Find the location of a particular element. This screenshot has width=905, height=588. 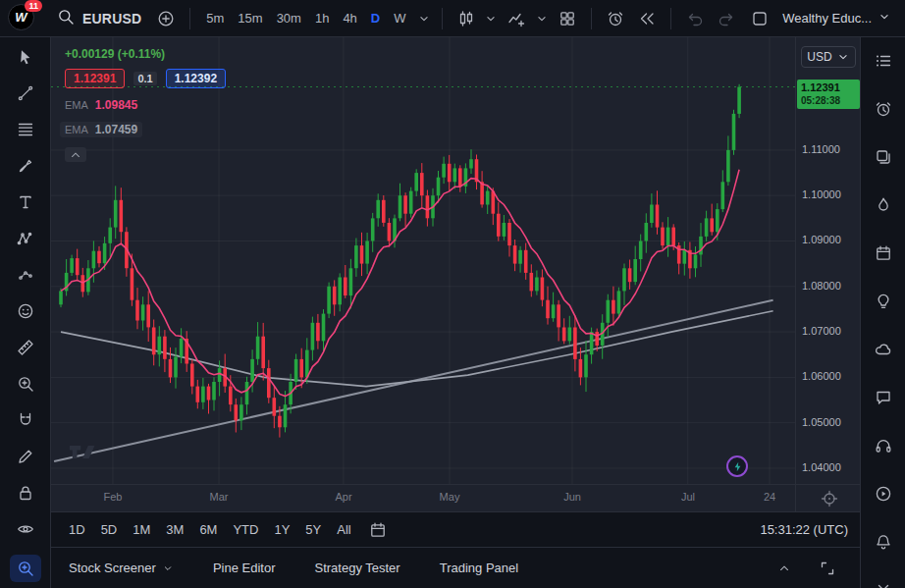

price-scale: USD 1.110001.100001.090001.080001.070001… is located at coordinates (827, 275).